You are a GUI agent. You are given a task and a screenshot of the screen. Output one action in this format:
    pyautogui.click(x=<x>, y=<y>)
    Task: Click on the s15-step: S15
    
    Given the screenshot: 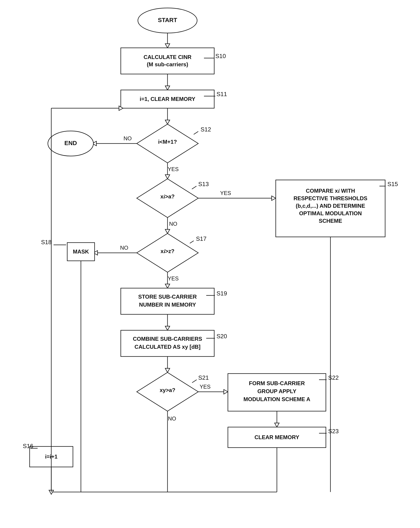 What is the action you would take?
    pyautogui.click(x=393, y=184)
    